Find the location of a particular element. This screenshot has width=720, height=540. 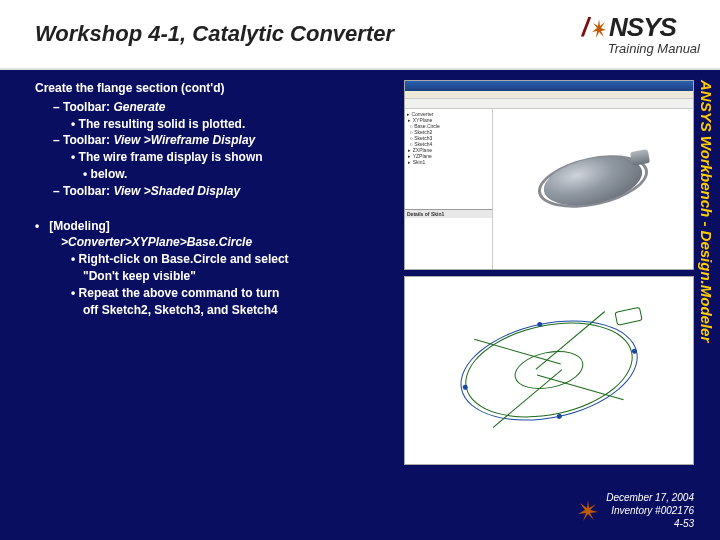

dash-item: Toolbar: View >Shaded Display is located at coordinates (215, 192).